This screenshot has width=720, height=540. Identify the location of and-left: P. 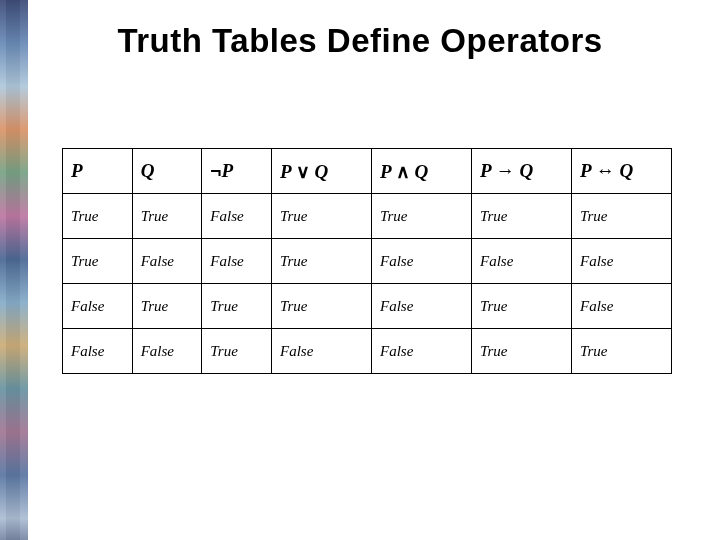
(388, 172).